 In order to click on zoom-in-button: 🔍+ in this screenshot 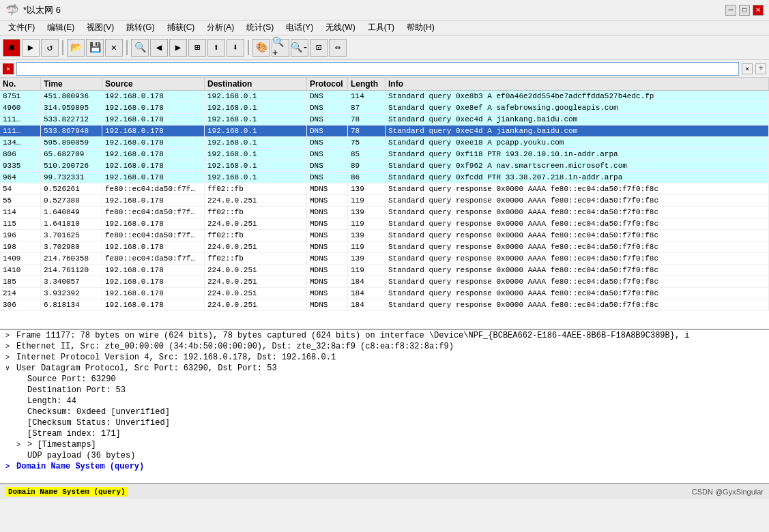, I will do `click(280, 48)`.